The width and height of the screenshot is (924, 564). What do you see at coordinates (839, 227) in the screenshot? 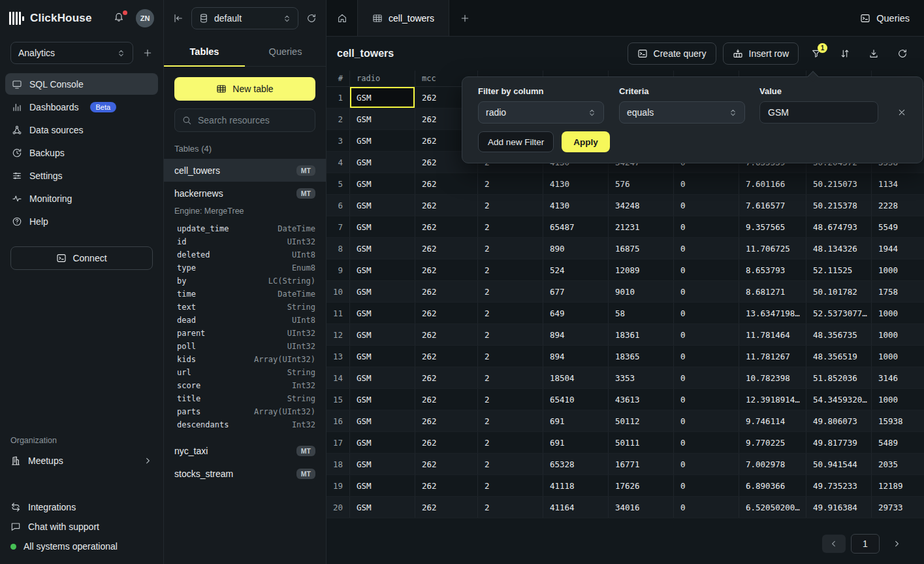
I see `table-cell: 48.674793` at bounding box center [839, 227].